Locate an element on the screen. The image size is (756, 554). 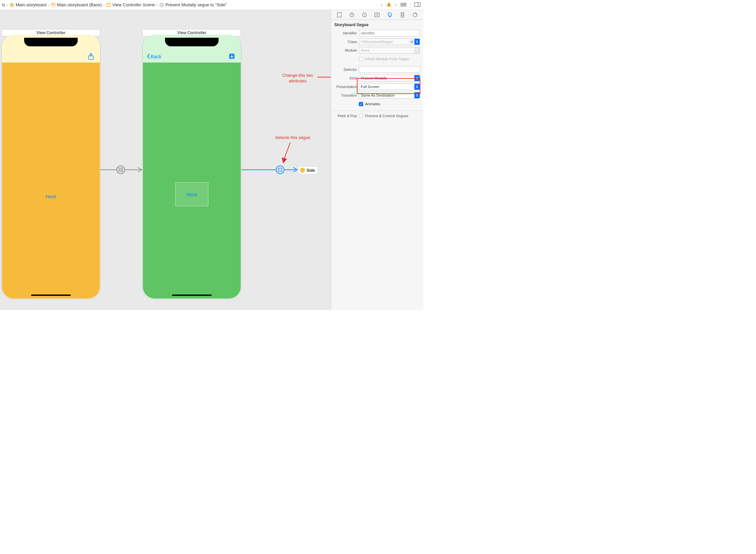
kind-select: Present Modally is located at coordinates (389, 78).